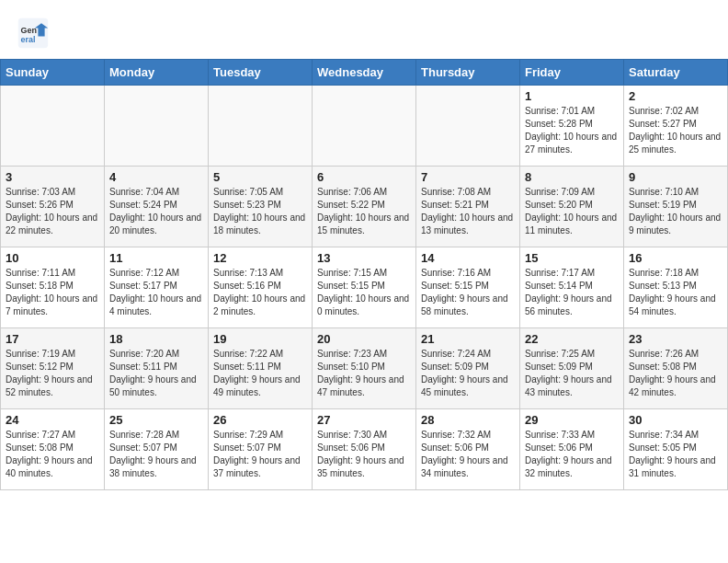  I want to click on calendar-cell: 20Sunrise: 7:23 AMSunset: 5:10 PMDayligh…, so click(364, 369).